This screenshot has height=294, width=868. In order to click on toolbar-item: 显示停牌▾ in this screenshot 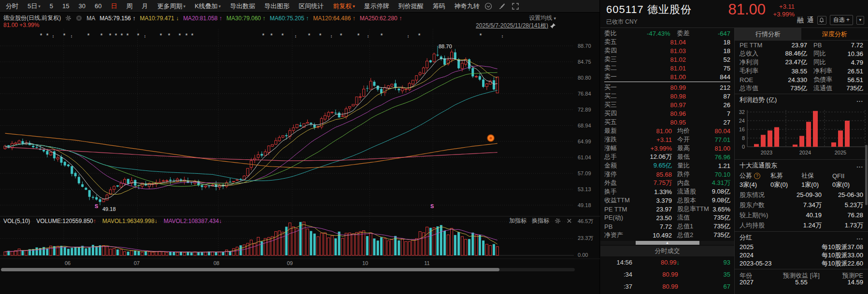, I will do `click(377, 6)`.